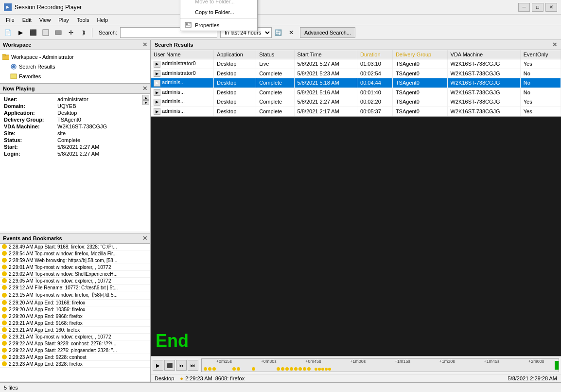 The image size is (561, 392). What do you see at coordinates (75, 296) in the screenshot?
I see `event-row: 2:29:15 AM Top-most window: firefox,【58同…` at bounding box center [75, 296].